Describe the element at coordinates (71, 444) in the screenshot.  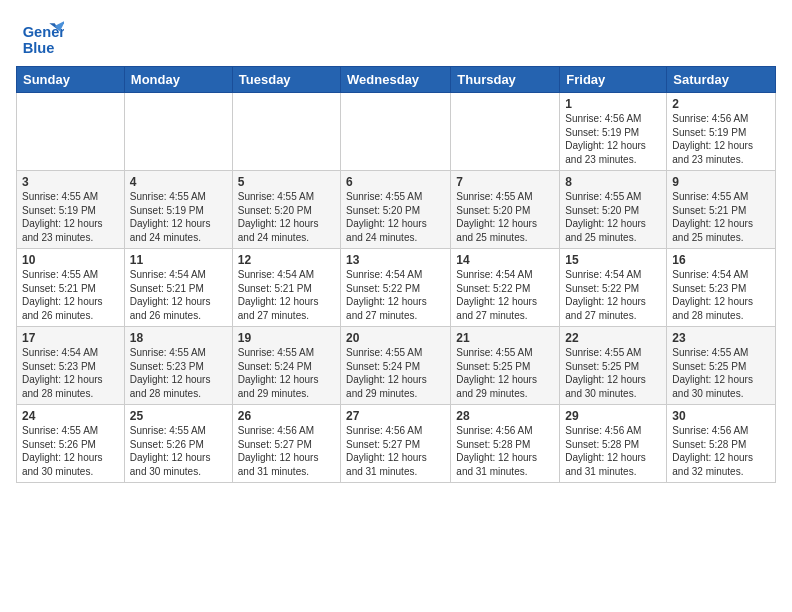
I see `calendar-cell: 24Sunrise: 4:55 AM Sunset: 5:26 PM Dayli…` at that location.